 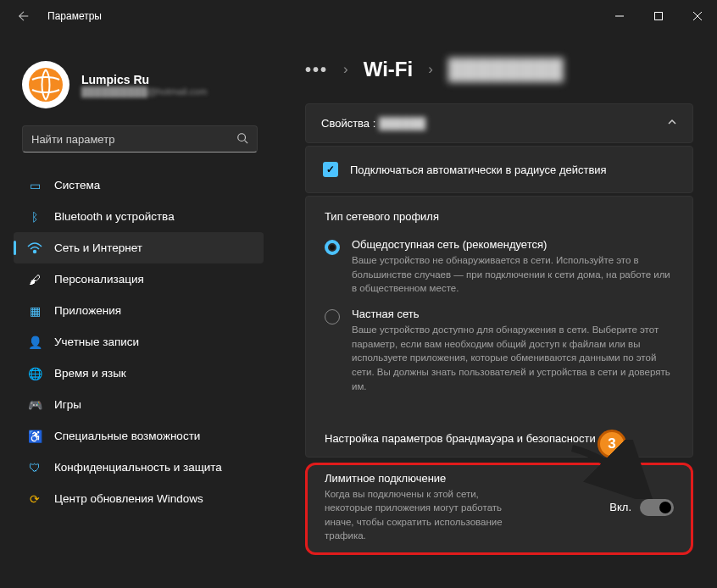 I want to click on sidebar-item-gaming: 🎮Игры, so click(x=139, y=405).